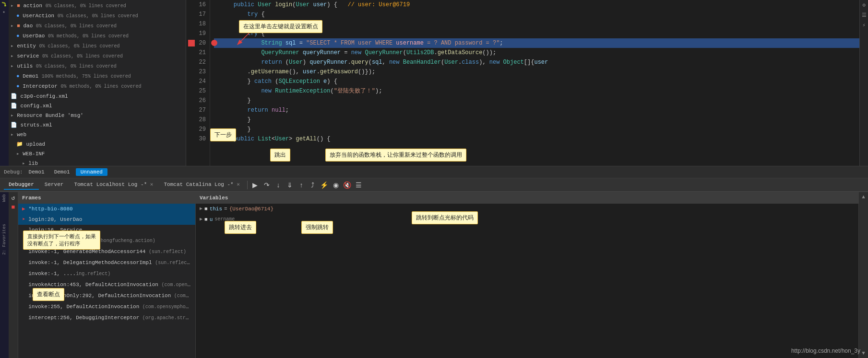 The width and height of the screenshot is (868, 358). Describe the element at coordinates (347, 185) in the screenshot. I see `toolbar-btn-mute: 🔇` at that location.